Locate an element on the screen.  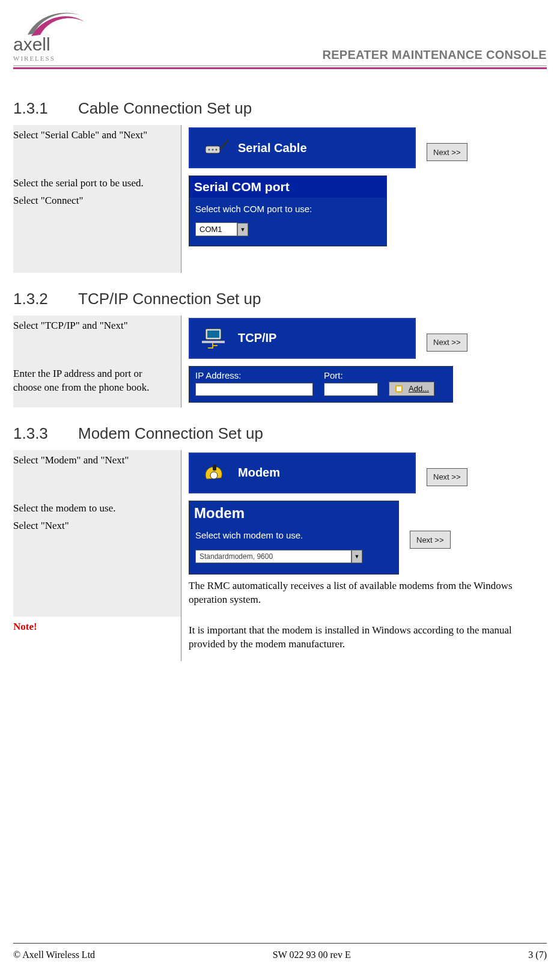
add-button: Add... is located at coordinates (412, 389).